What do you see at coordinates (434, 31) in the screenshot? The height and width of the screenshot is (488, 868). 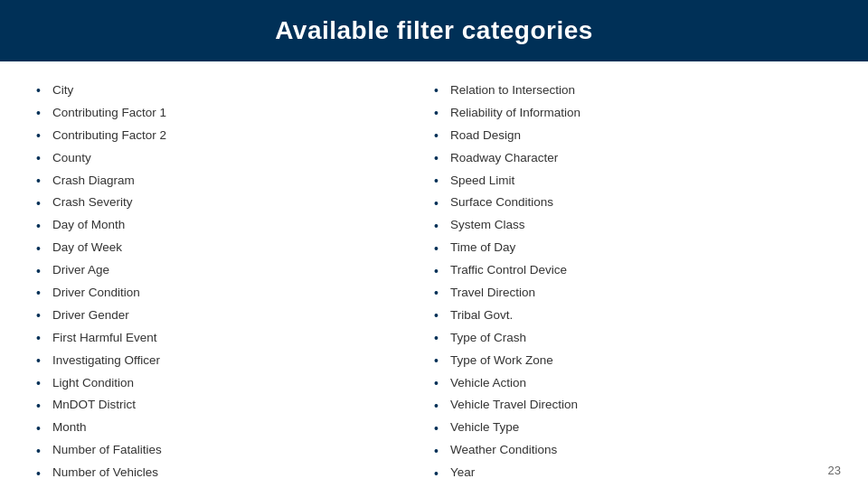 I see `slide-title: Available filter categories` at bounding box center [434, 31].